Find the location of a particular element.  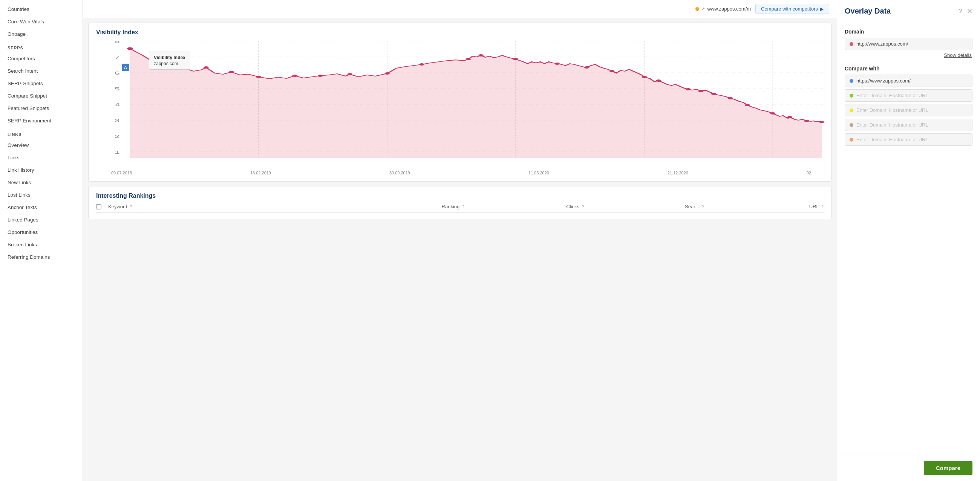

sidebar: Countries Core Web Vitals Onpage SERPS C… is located at coordinates (41, 240).